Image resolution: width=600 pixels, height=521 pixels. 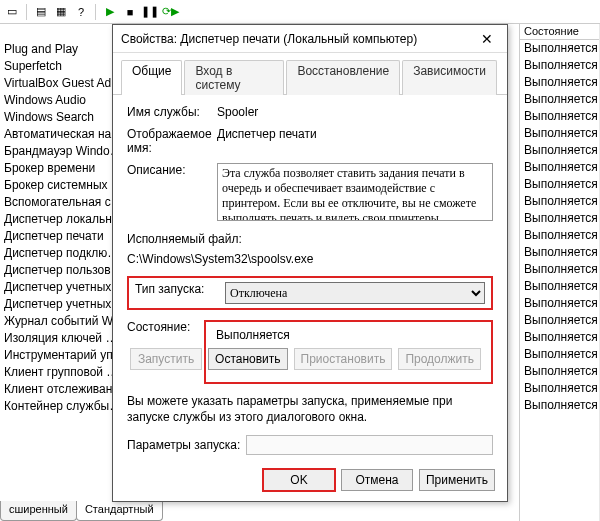 I want to click on pause-button: Приостановить, so click(x=344, y=359).